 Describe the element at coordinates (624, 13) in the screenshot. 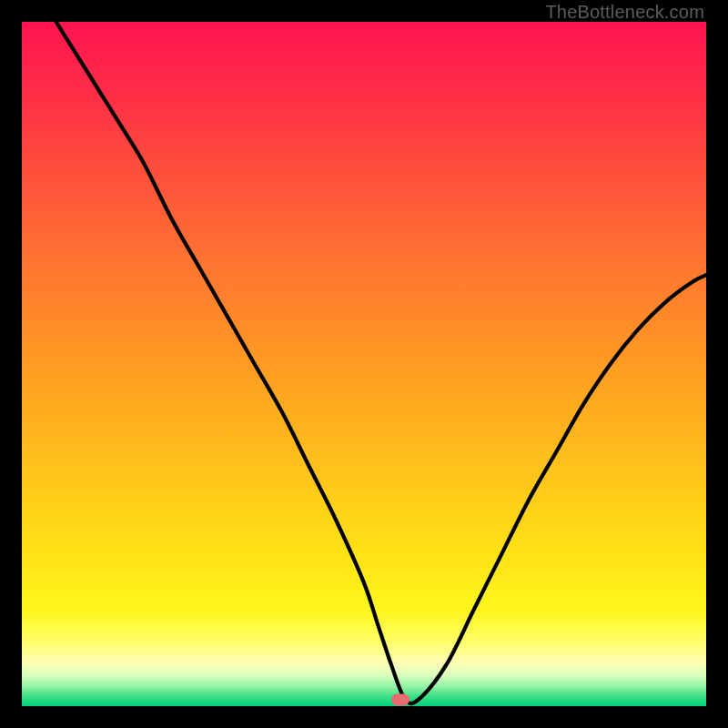

I see `watermark-text: TheBottleneck.com` at that location.